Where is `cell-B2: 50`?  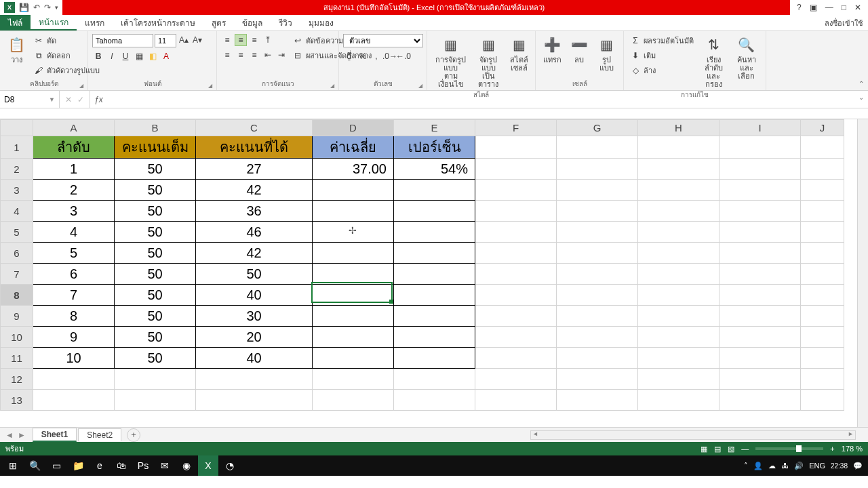
cell-B2: 50 is located at coordinates (155, 169).